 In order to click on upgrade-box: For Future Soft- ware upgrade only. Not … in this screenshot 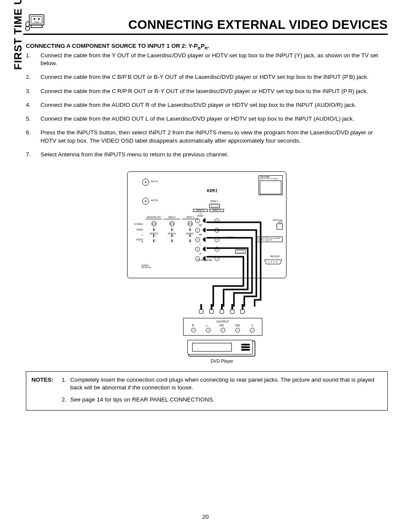, I will do `click(269, 240)`.